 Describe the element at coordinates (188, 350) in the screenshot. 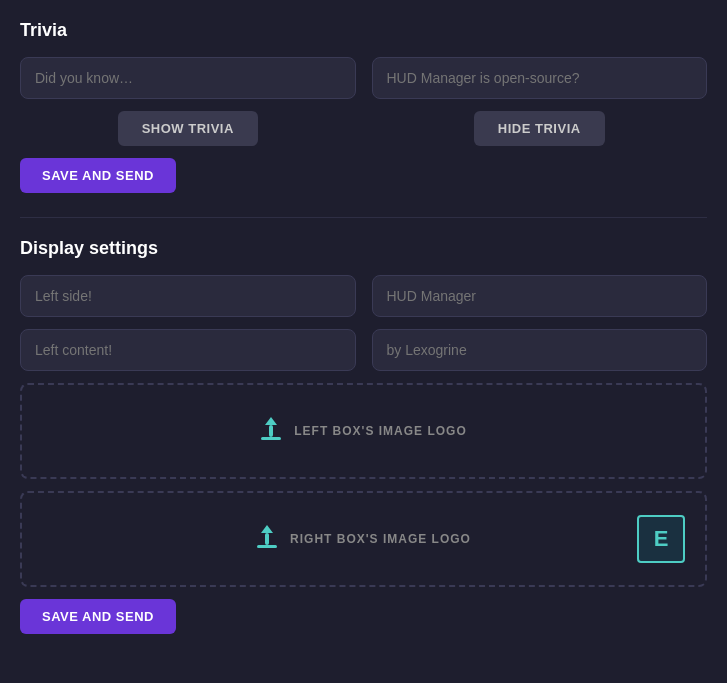

I see `left-content-input` at that location.